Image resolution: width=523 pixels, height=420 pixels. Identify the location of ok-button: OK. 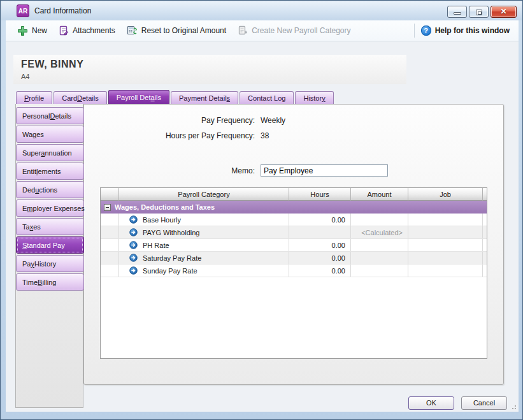
(431, 403).